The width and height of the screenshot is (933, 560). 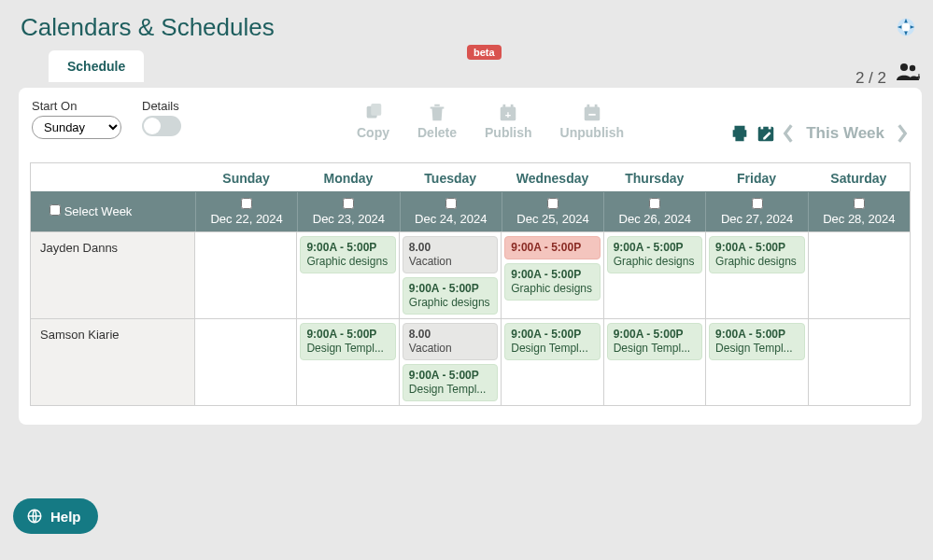 What do you see at coordinates (450, 362) in the screenshot?
I see `day-cell: 8.00Vacation9:00A - 5:00PDesign Templ...` at bounding box center [450, 362].